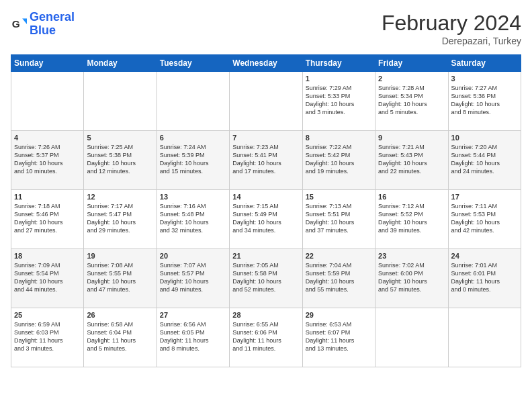 This screenshot has height=411, width=532. Describe the element at coordinates (120, 219) in the screenshot. I see `day-info: Sunrise: 7:17 AM Sunset: 5:47 PM Dayligh…` at that location.